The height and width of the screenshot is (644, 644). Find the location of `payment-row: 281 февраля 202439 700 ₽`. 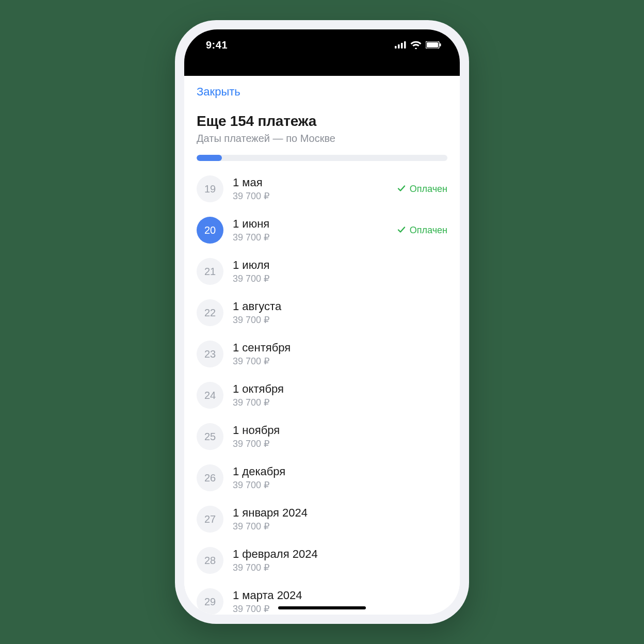

payment-row: 281 февраля 202439 700 ₽ is located at coordinates (322, 560).